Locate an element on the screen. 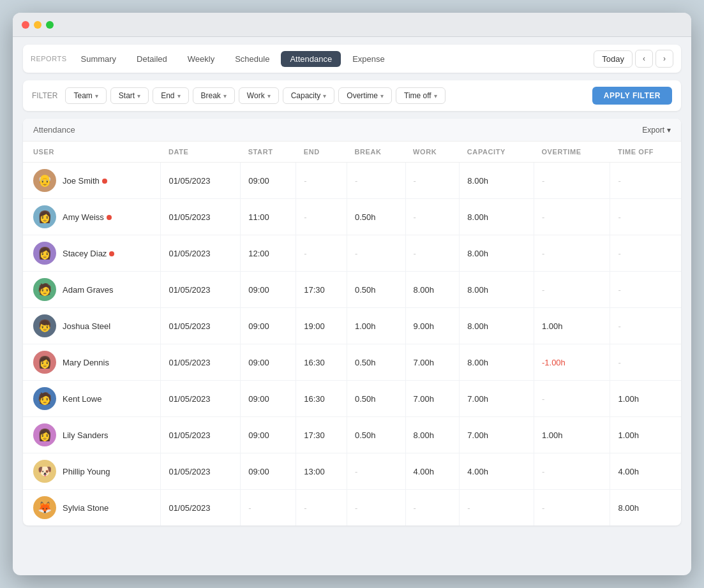 The image size is (704, 588). filter-btn-team: Team ▾ is located at coordinates (86, 96).